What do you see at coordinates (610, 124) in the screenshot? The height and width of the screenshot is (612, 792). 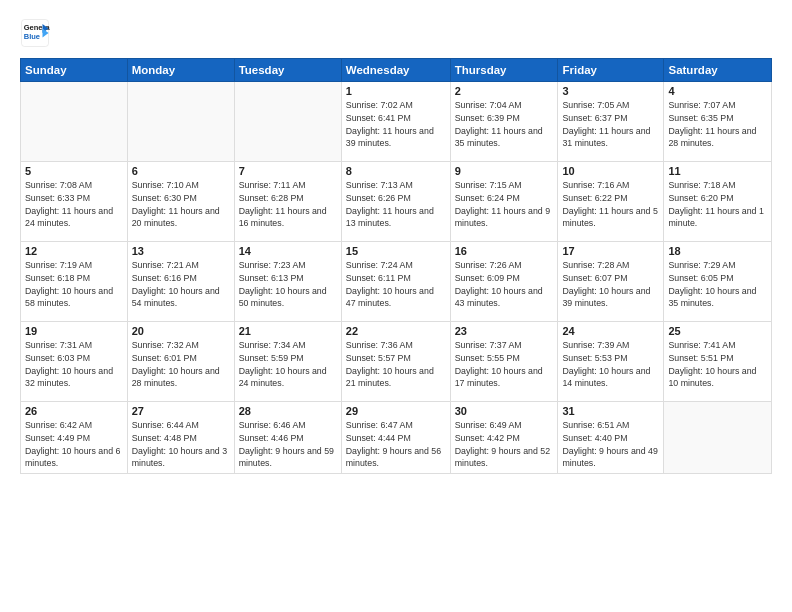 I see `day-info: Sunrise: 7:05 AM Sunset: 6:37 PM Dayligh…` at bounding box center [610, 124].